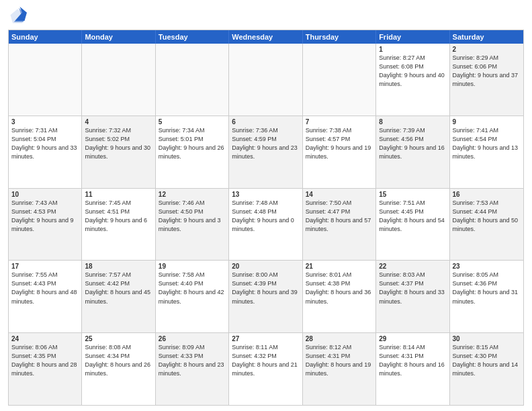 This screenshot has height=411, width=532. Describe the element at coordinates (265, 288) in the screenshot. I see `day-info: Sunrise: 8:00 AM Sunset: 4:39 PM Dayligh…` at that location.